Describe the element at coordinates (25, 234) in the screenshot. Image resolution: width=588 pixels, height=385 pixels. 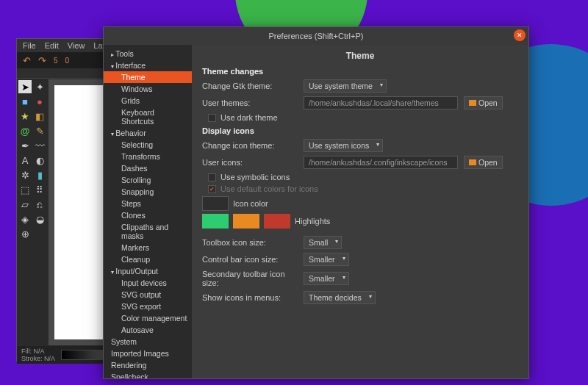
I see `zoom-tool-icon: ⊕` at that location.